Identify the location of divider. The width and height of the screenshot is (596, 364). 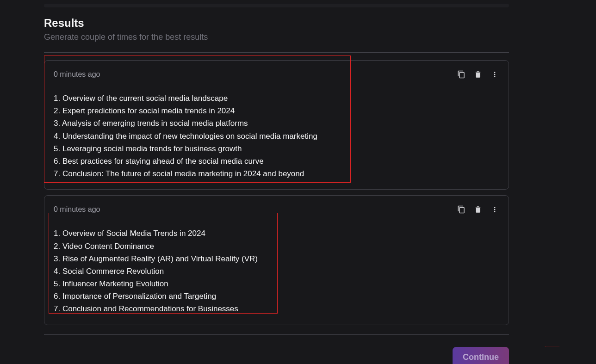
(277, 53).